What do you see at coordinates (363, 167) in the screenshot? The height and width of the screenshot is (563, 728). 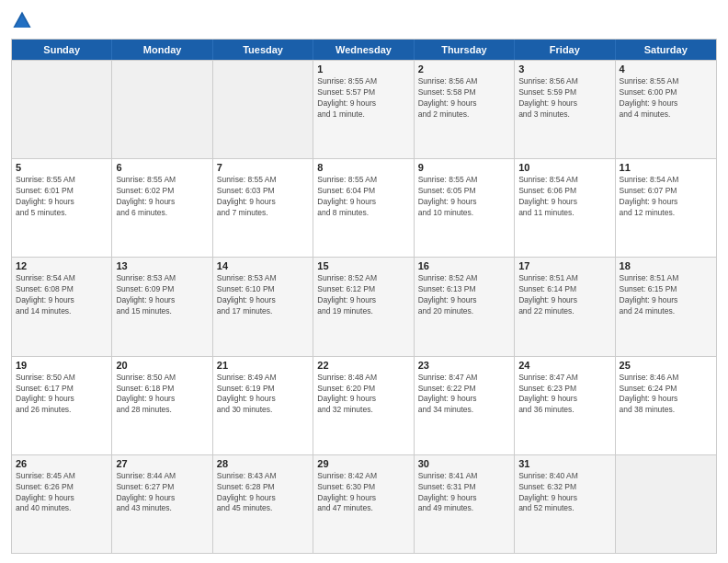 I see `day-number: 8` at bounding box center [363, 167].